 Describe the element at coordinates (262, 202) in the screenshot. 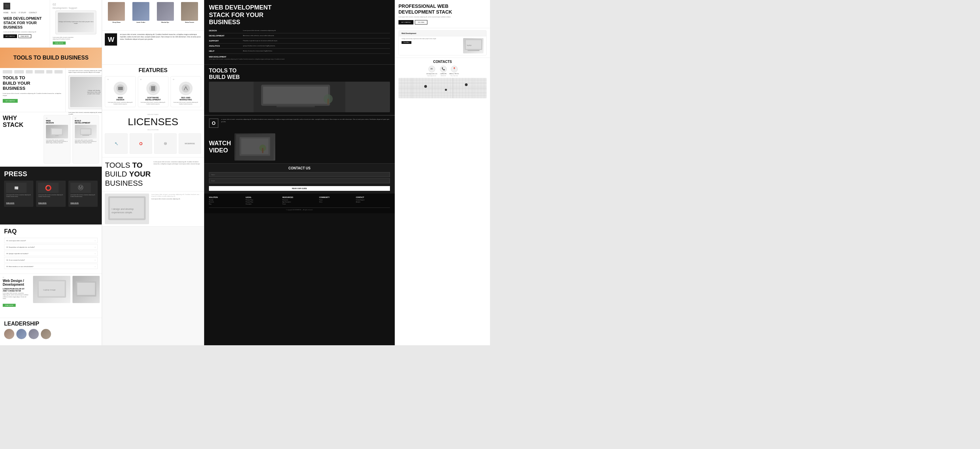

I see `footer-link-2-2: Privacy Policy` at that location.